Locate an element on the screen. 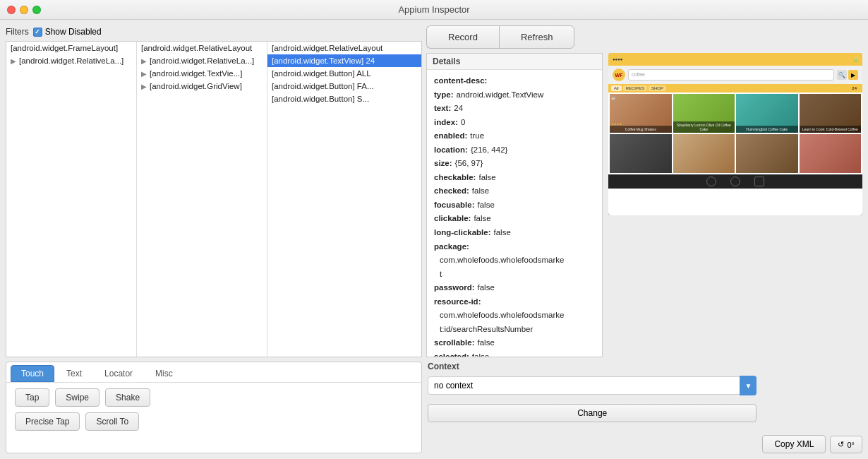 This screenshot has height=459, width=868. show-disabled-container: Show Disabled is located at coordinates (68, 32).